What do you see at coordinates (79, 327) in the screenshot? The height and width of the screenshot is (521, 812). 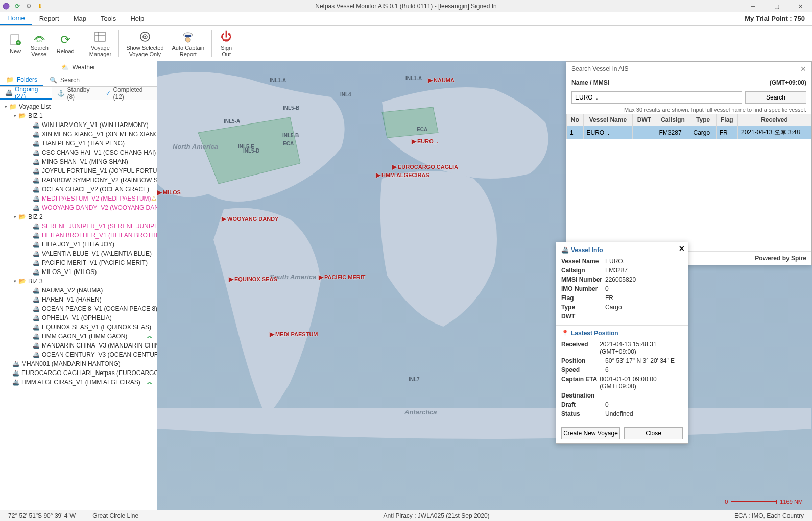 I see `tree-item: 🚢EQUINOX SEAS_V1 (EQUINOX SEAS)` at bounding box center [79, 327].